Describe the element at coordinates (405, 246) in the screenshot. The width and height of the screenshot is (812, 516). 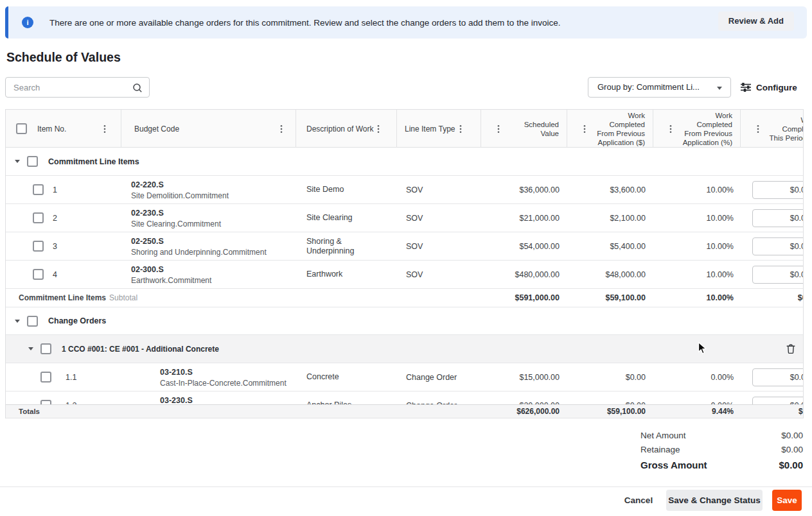
I see `table-row: 3 02-250.SShoring and Underpinning.Commi…` at that location.